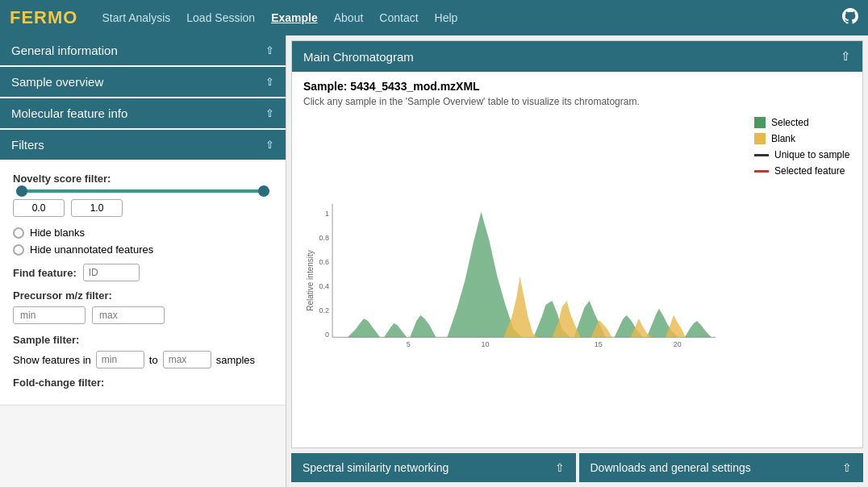  Describe the element at coordinates (760, 123) in the screenshot. I see `legend-selected-swatch` at that location.